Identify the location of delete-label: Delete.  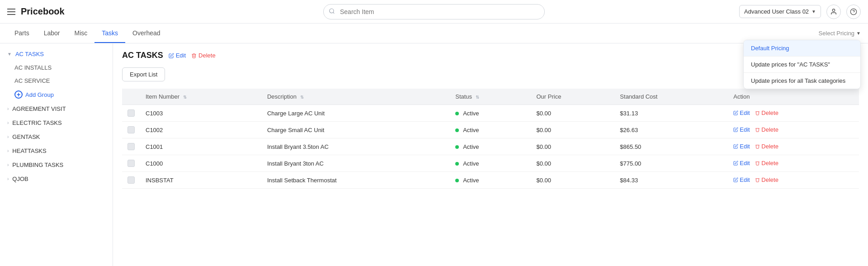
(207, 55).